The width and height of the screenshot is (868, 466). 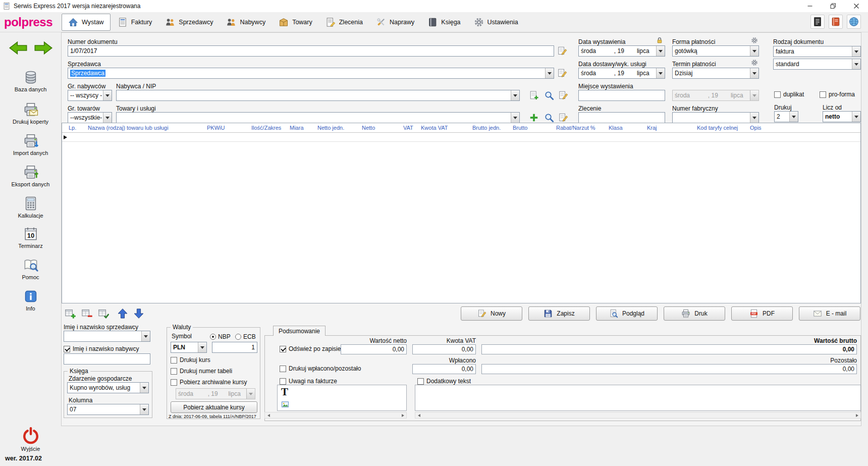 I want to click on odswiez-po-zapisie-checkbox: Odśwież po zapisie, so click(x=310, y=349).